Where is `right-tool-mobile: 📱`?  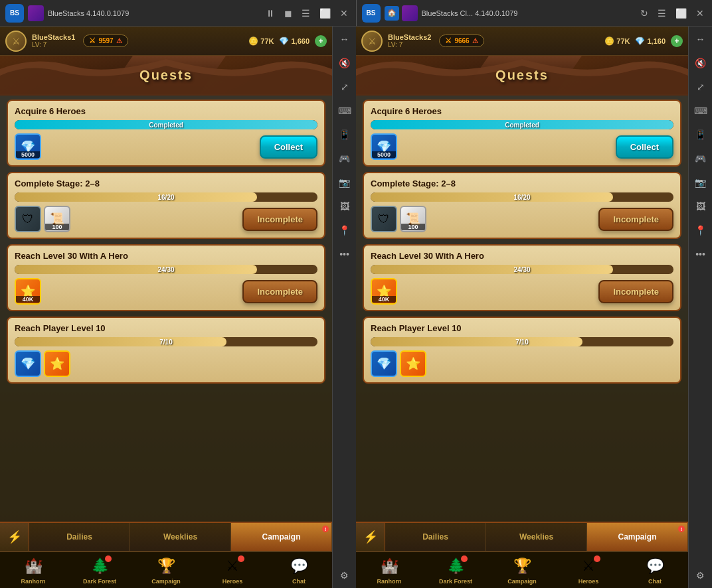
right-tool-mobile: 📱 is located at coordinates (701, 135).